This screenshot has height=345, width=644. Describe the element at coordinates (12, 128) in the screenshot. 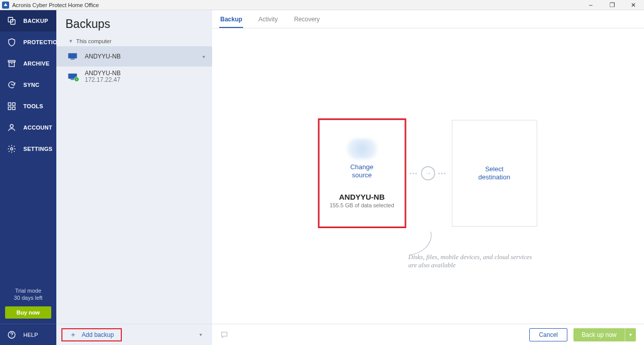

I see `account-icon` at that location.